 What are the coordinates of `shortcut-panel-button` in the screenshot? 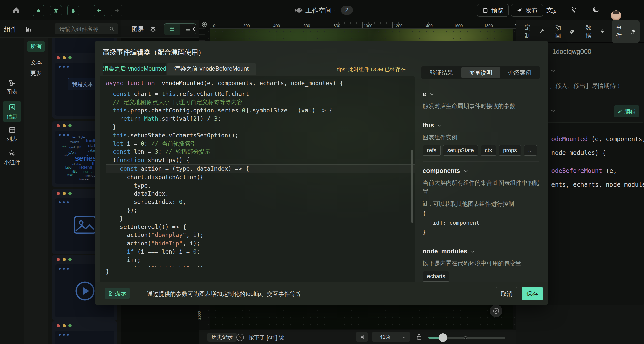 It's located at (362, 337).